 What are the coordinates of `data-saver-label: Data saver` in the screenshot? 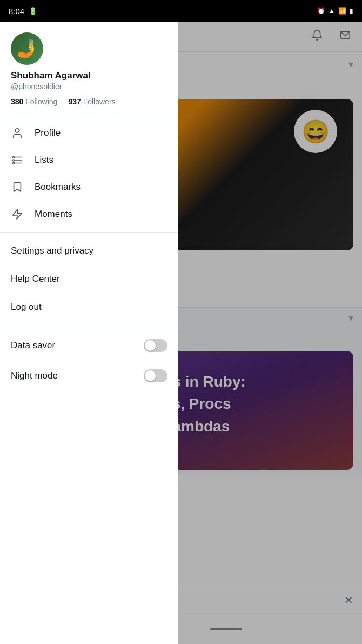 It's located at (33, 346).